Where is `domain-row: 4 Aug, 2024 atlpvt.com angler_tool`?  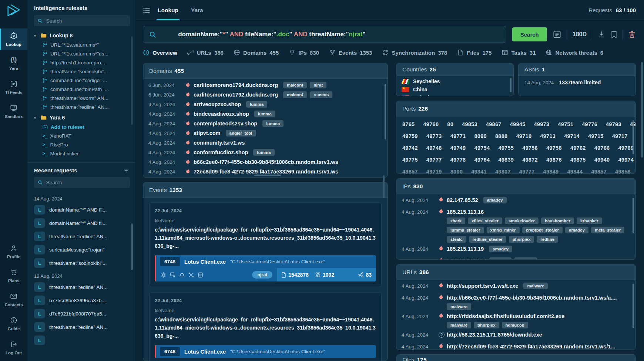
domain-row: 4 Aug, 2024 atlpvt.com angler_tool is located at coordinates (265, 133).